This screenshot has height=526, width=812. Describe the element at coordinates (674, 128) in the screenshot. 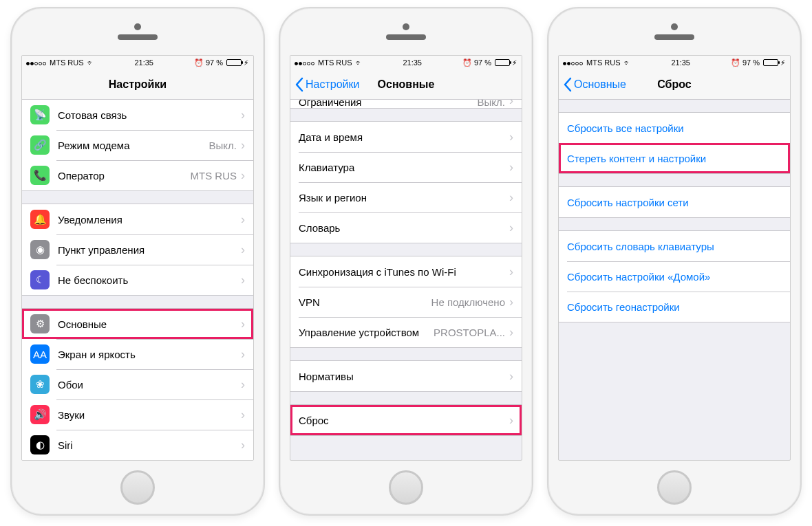

I see `row-label: Сбросить все настройки` at that location.